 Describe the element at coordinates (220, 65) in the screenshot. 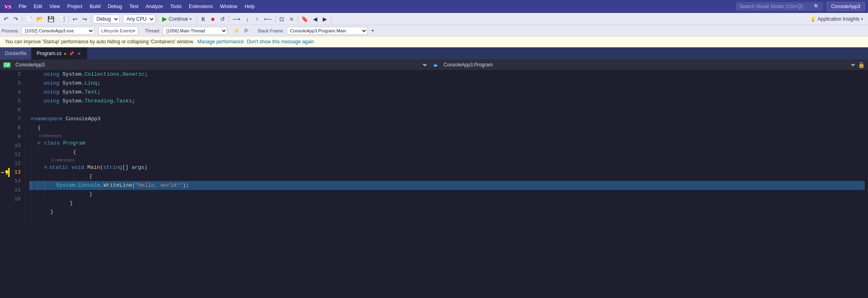

I see `namespace-dropdown: ConsoleApp3` at that location.